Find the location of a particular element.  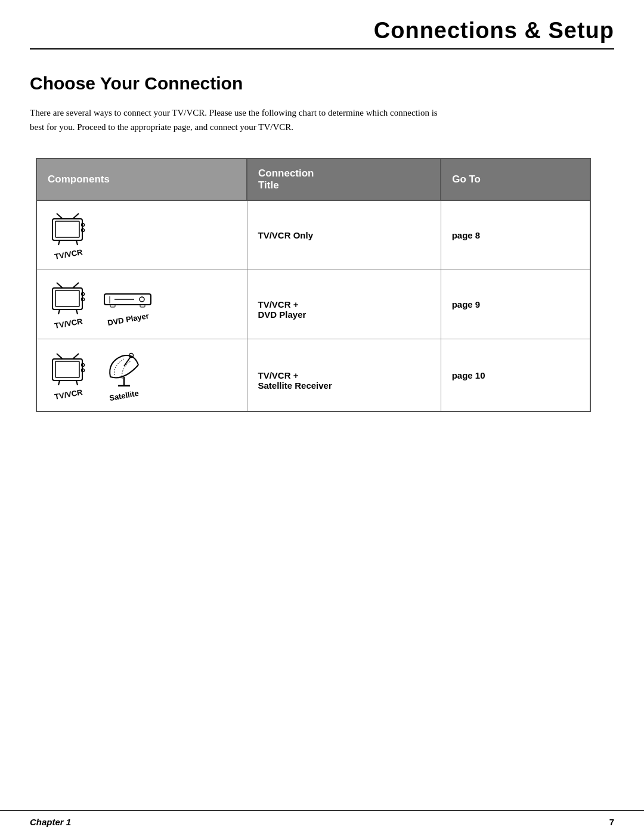

intro-text: There are several ways to connect your T… is located at coordinates (239, 120).